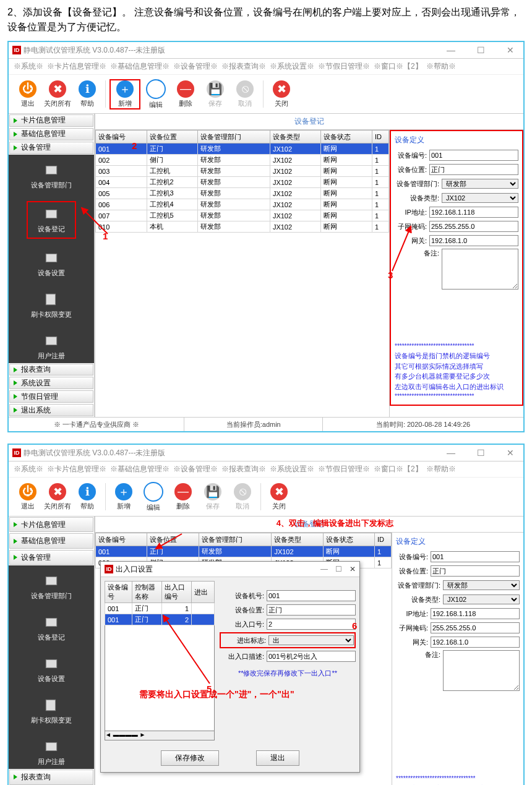 The image size is (532, 785). Describe the element at coordinates (242, 160) in the screenshot. I see `table-row: 002侧门研发部JX102断网1` at that location.